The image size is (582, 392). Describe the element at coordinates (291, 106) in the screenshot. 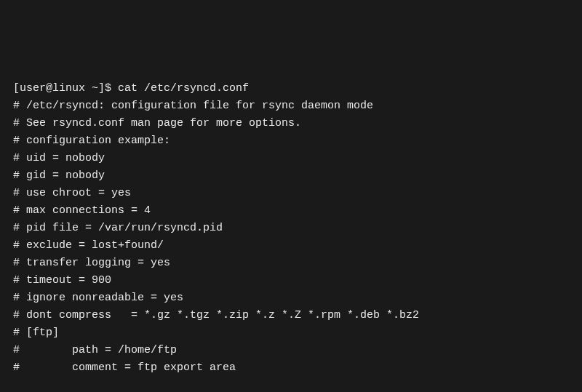

I see `output-line: # /etc/rsyncd: configuration file for rs…` at that location.